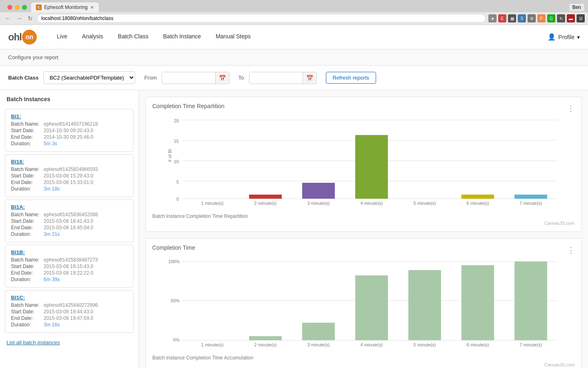 Image resolution: width=588 pixels, height=368 pixels. I want to click on nav-item-batch-instance: Batch Instance, so click(182, 37).